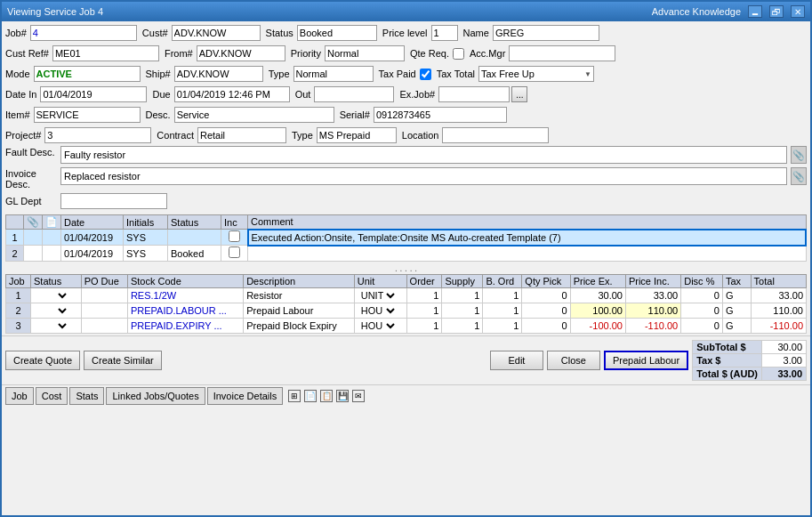  I want to click on tab-job: Job, so click(20, 396).